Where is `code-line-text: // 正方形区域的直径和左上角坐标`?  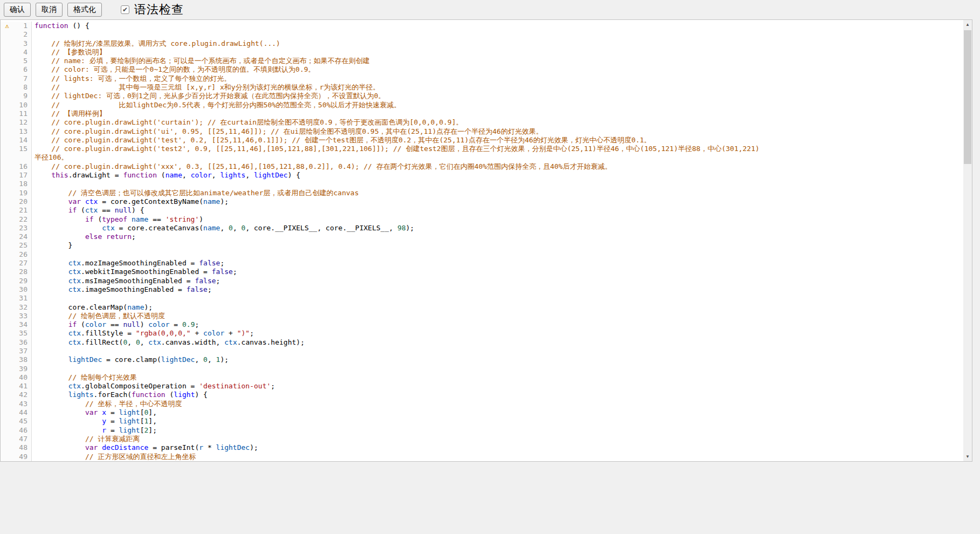 code-line-text: // 正方形区域的直径和左上角坐标 is located at coordinates (114, 457).